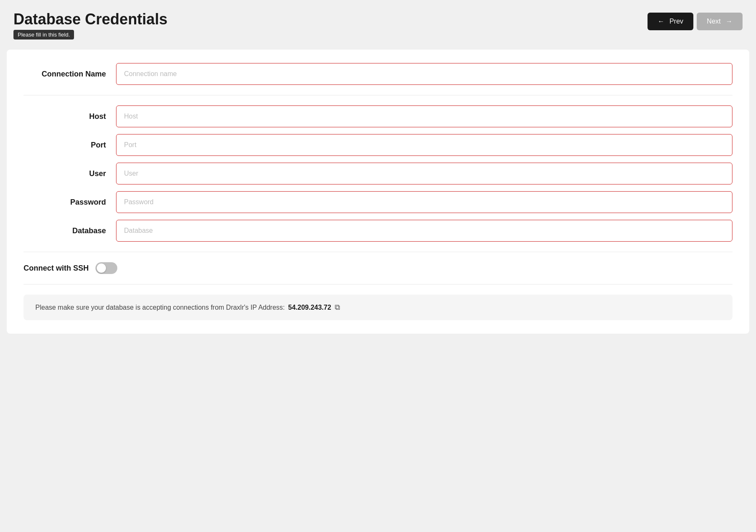 The image size is (756, 532). Describe the element at coordinates (378, 231) in the screenshot. I see `database-row: Database` at that location.